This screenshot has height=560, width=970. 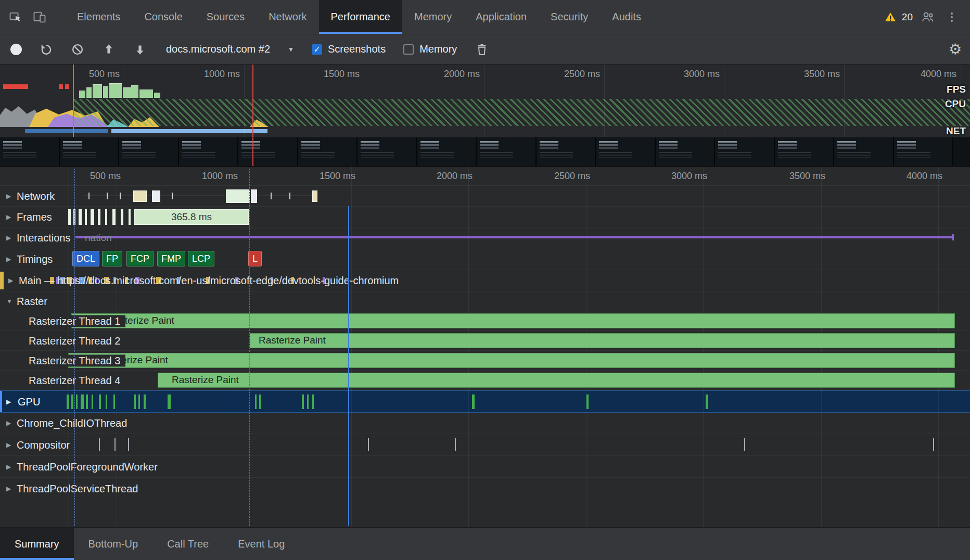 I want to click on track-threadpoolforegroundworker: ▶ ThreadPoolForegroundWorker, so click(x=485, y=467).